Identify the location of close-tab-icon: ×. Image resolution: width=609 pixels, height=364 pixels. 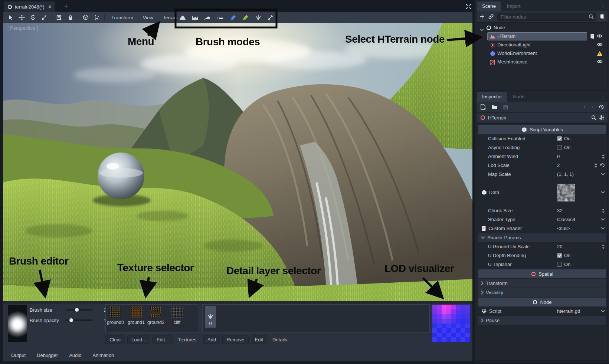
(50, 7).